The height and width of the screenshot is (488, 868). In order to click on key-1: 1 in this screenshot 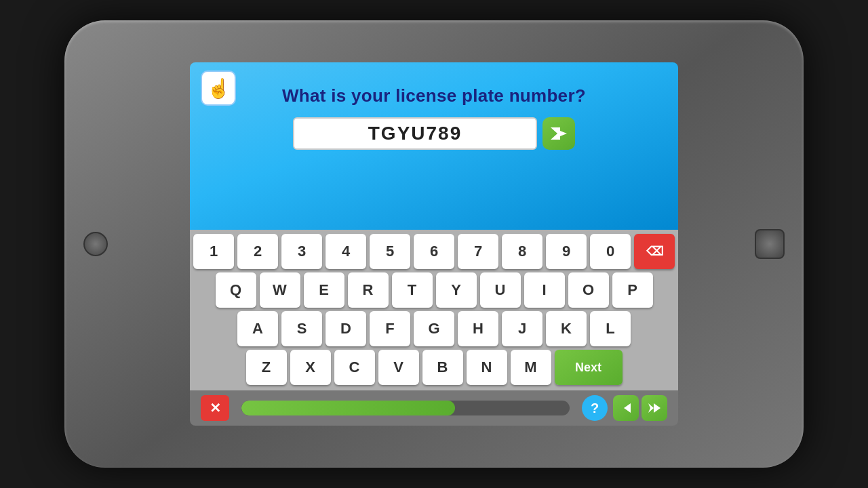, I will do `click(214, 251)`.